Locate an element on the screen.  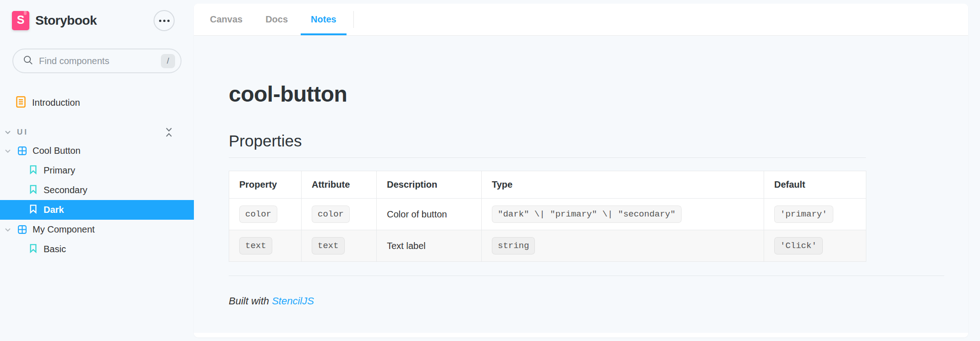
table-header-row: Property Attribute Description Type Defa… is located at coordinates (548, 185).